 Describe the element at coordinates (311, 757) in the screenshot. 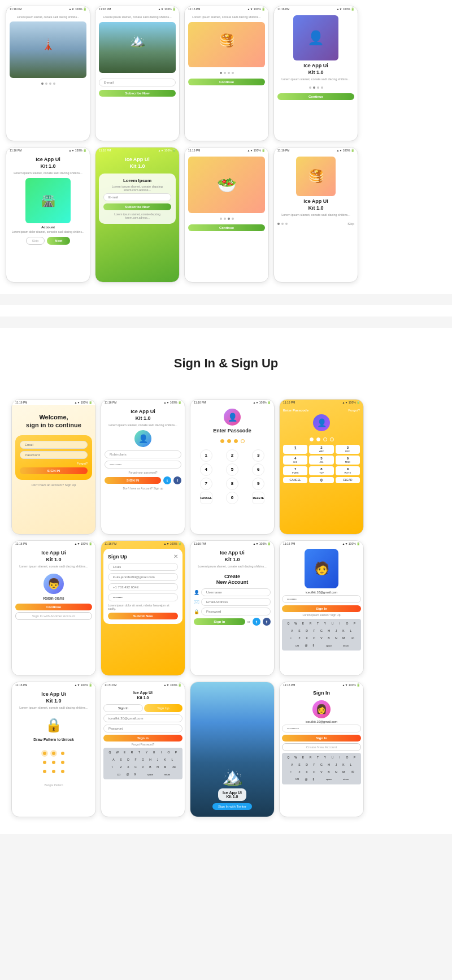

I see `k3-r: R` at that location.